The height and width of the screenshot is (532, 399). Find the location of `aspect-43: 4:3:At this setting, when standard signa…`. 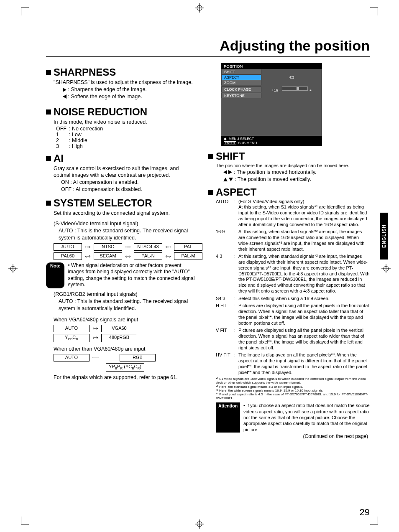

aspect-43: 4:3:At this setting, when standard signa… is located at coordinates (293, 274).